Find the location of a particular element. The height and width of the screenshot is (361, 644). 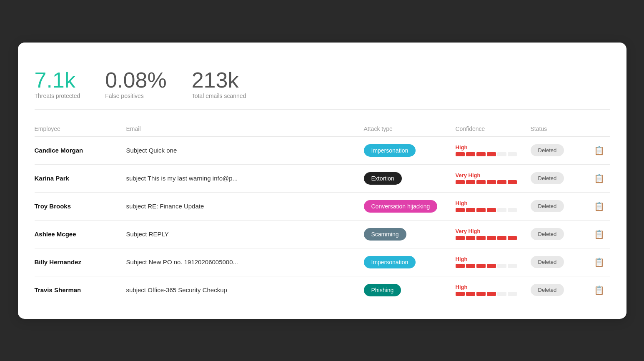

table-header-cell: Employee is located at coordinates (80, 129).